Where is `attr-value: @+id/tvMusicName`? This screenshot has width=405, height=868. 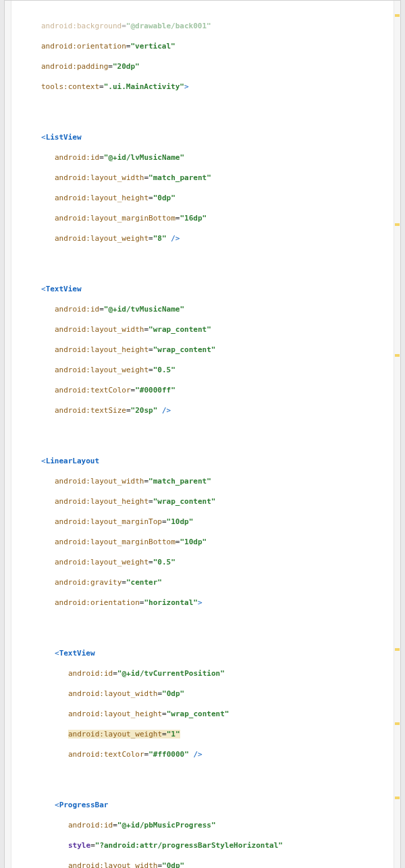
attr-value: @+id/tvMusicName is located at coordinates (144, 309).